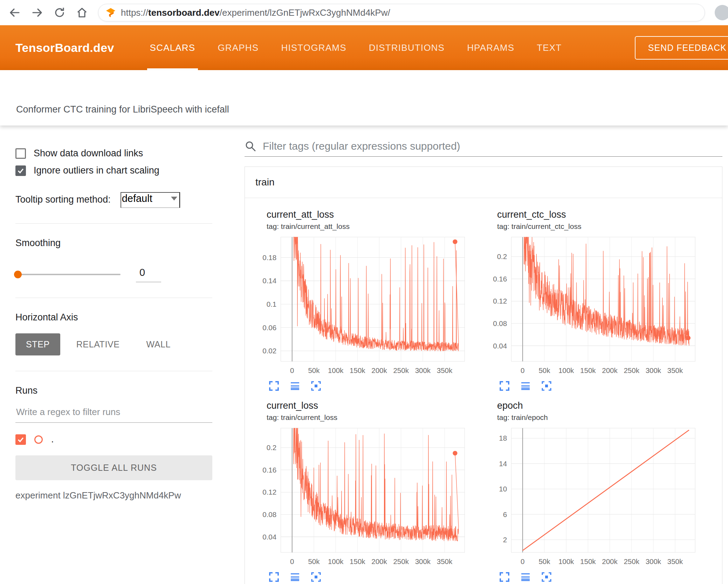  Describe the element at coordinates (503, 489) in the screenshot. I see `svg-text: 10` at that location.